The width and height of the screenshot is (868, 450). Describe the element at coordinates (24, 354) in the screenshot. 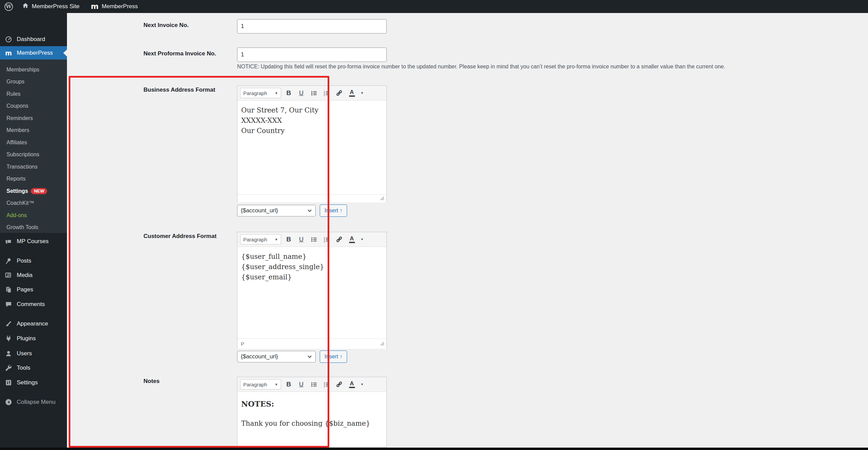

I see `sidebar-item-label: Users` at that location.